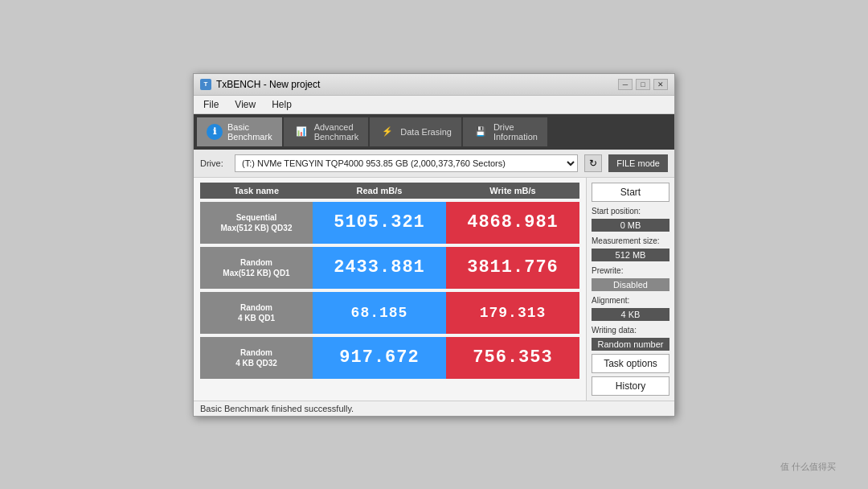 The image size is (868, 489). What do you see at coordinates (256, 313) in the screenshot?
I see `task-random-4kb-qd1: Random 4 KB QD1` at bounding box center [256, 313].